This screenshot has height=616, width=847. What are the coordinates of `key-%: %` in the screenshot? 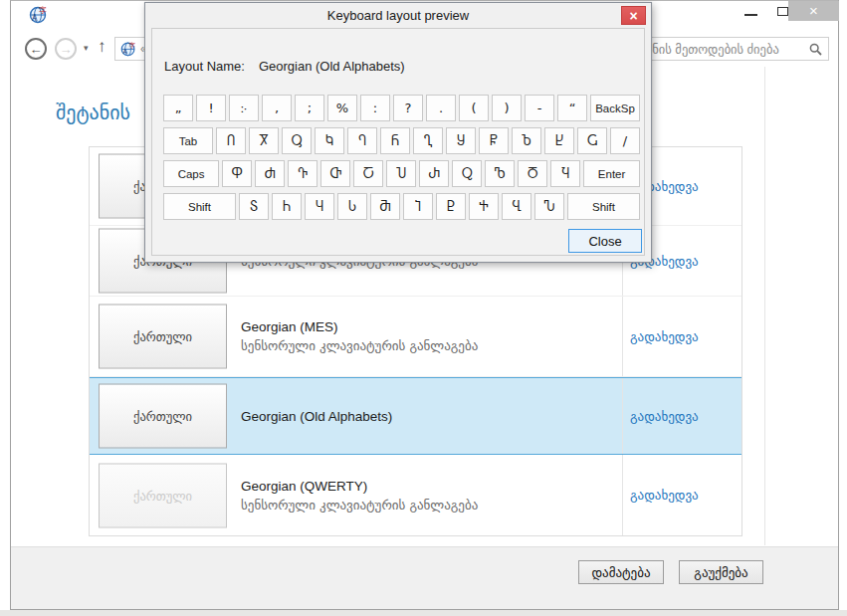 It's located at (342, 107).